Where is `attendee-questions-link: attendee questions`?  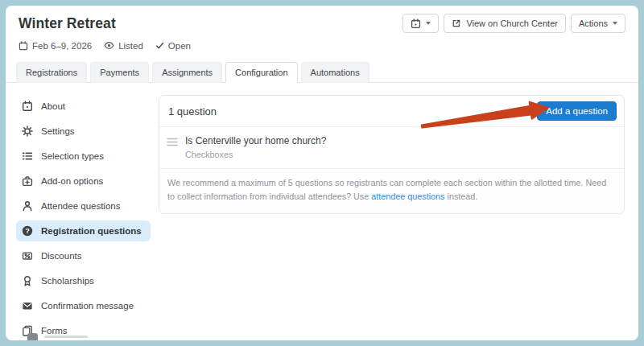 attendee-questions-link: attendee questions is located at coordinates (407, 196).